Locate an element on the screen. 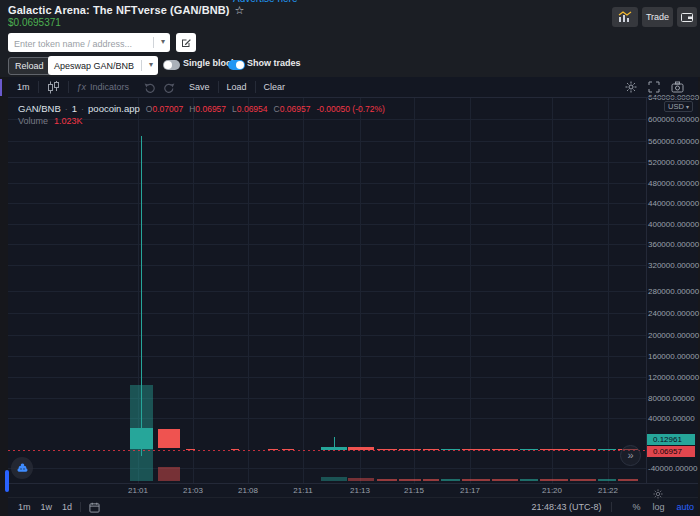 This screenshot has height=516, width=700. y-axis-label: 560000.00000 is located at coordinates (671, 142).